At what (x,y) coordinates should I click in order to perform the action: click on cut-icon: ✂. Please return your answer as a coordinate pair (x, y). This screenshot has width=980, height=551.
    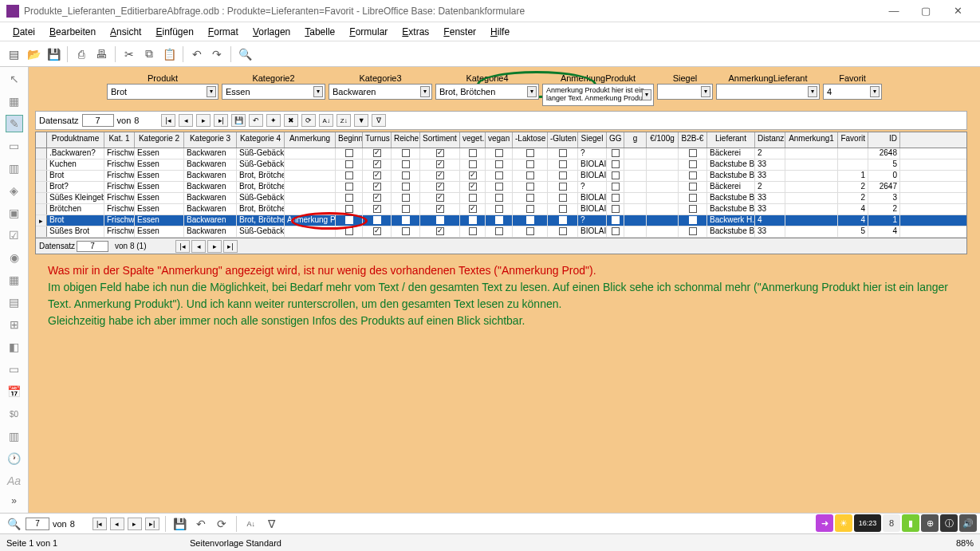
    Looking at the image, I should click on (129, 54).